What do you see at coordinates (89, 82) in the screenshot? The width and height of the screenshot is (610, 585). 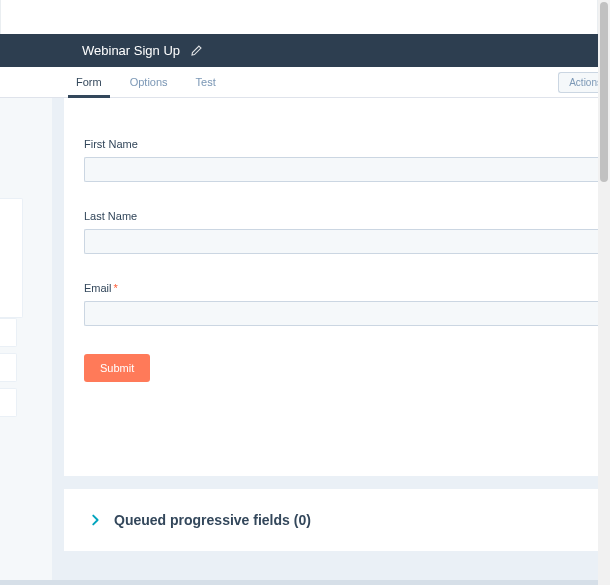 I see `tab-label: Form` at bounding box center [89, 82].